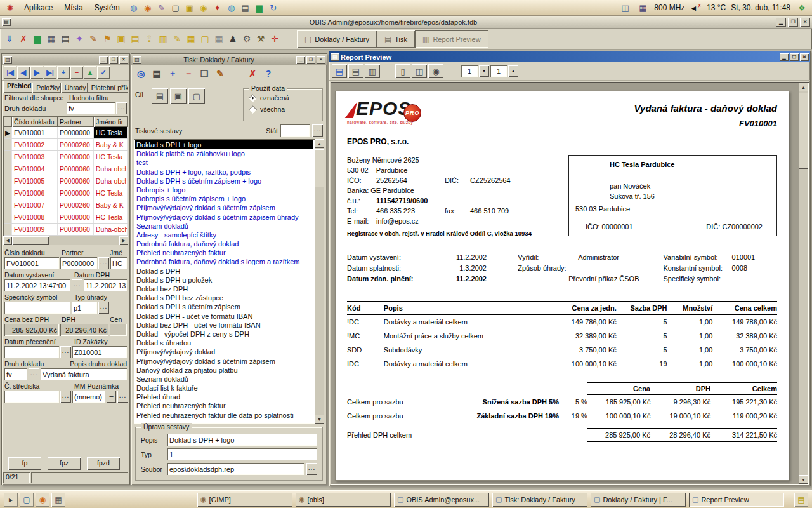 This screenshot has height=508, width=812. What do you see at coordinates (225, 415) in the screenshot?
I see `report-item: Přehled neuhrazených faktur dle data po …` at bounding box center [225, 415].